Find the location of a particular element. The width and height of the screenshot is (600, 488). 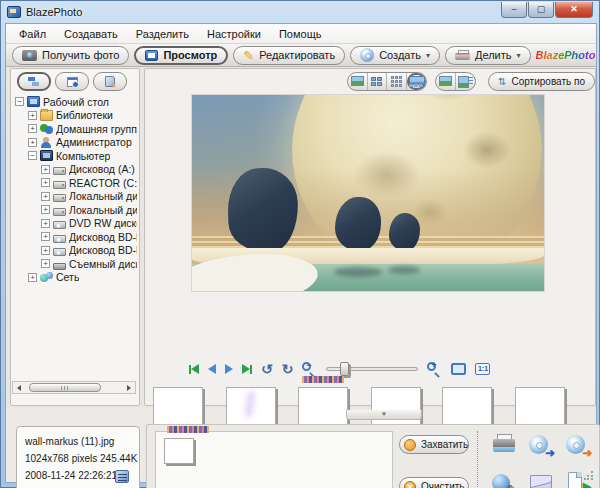

app-icon is located at coordinates (14, 12).